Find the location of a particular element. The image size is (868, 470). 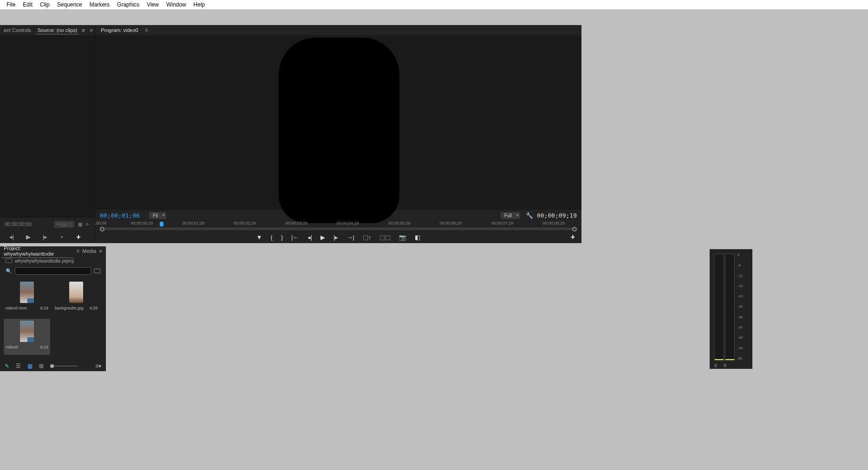

tab-source: Source: (no clips) is located at coordinates (58, 31).